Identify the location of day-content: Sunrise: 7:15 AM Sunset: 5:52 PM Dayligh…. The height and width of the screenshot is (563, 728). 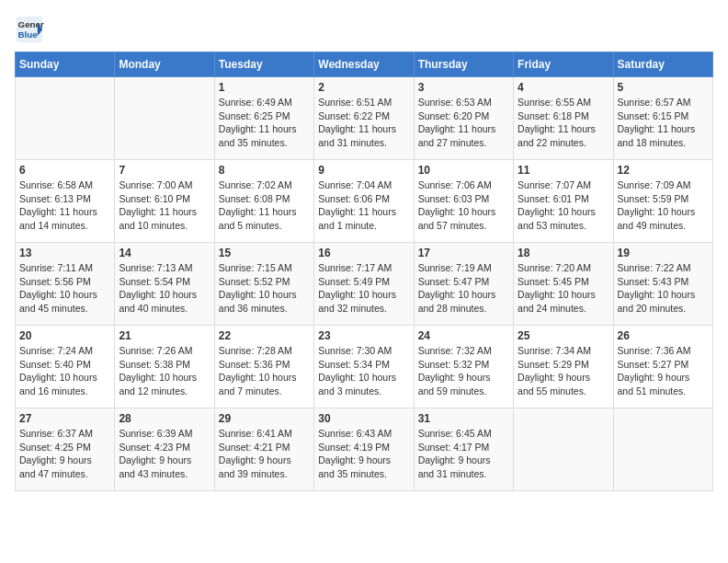
(265, 289).